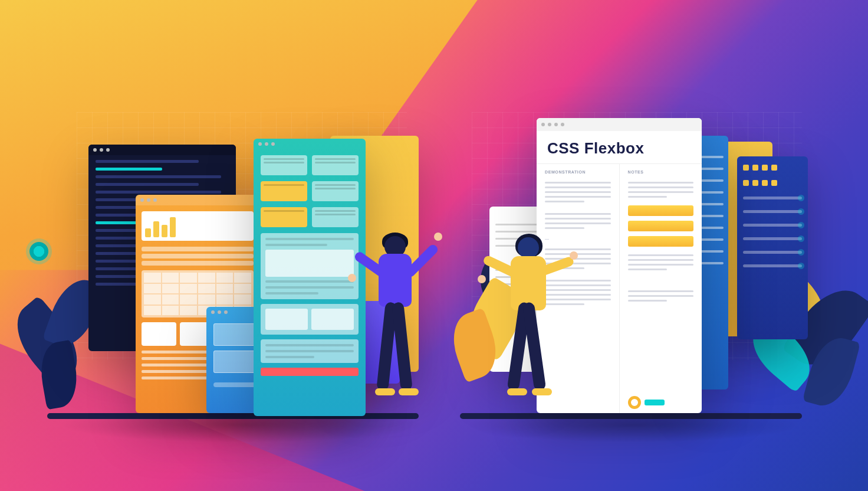  Describe the element at coordinates (310, 266) in the screenshot. I see `content-panel` at that location.